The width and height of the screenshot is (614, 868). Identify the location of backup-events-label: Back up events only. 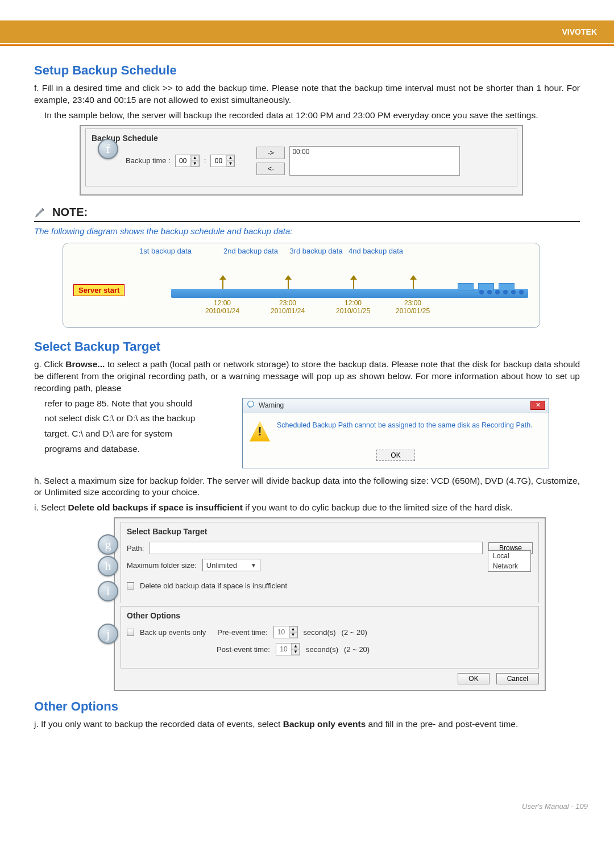
(173, 632).